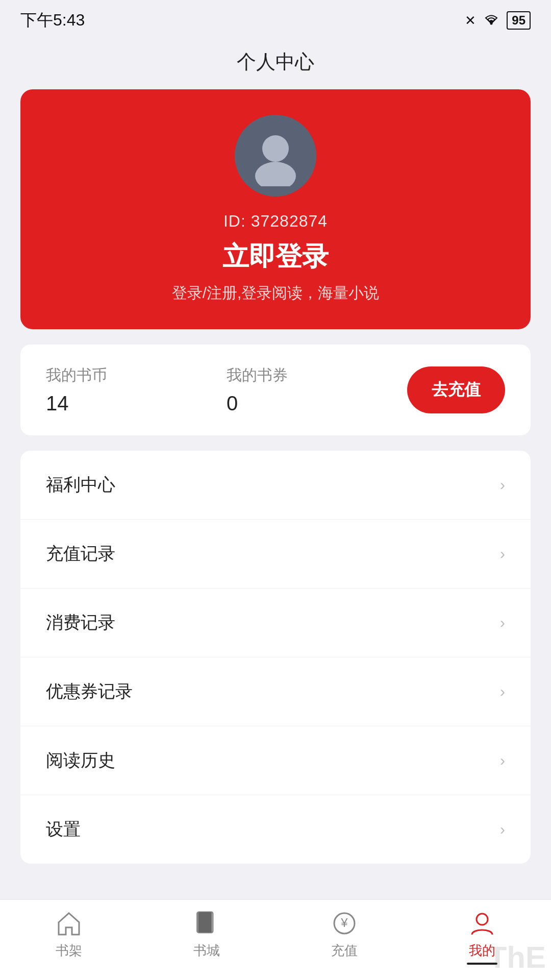 The height and width of the screenshot is (980, 551). Describe the element at coordinates (482, 950) in the screenshot. I see `nav-label-我的: 我的` at that location.